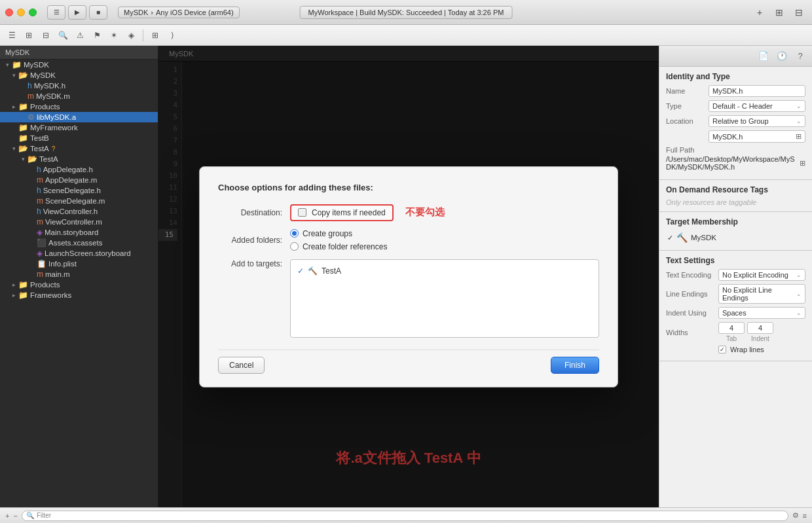  I want to click on scheme-selector: MySDK › Any iOS Device (arm64), so click(179, 12).